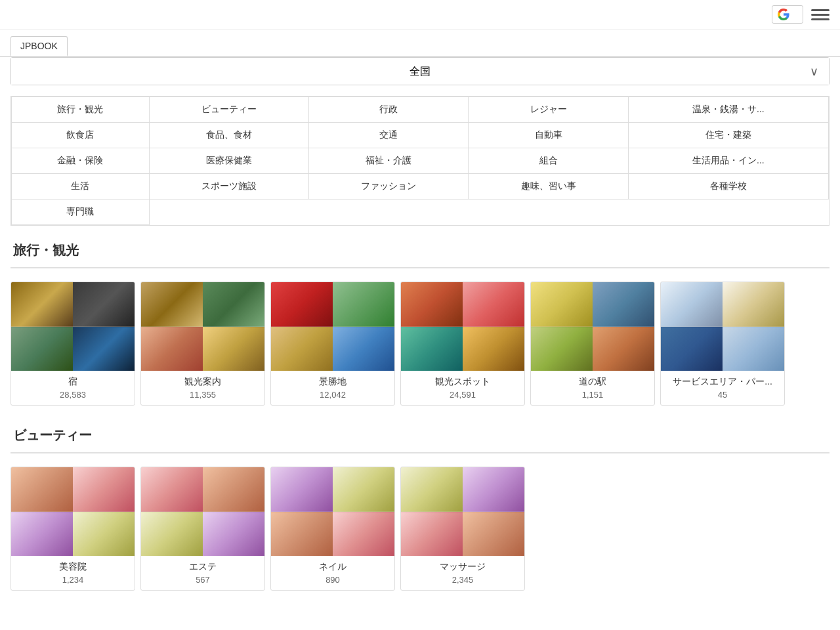 This screenshot has height=630, width=840. I want to click on card-name: サービスエリア・パー..., so click(723, 382).